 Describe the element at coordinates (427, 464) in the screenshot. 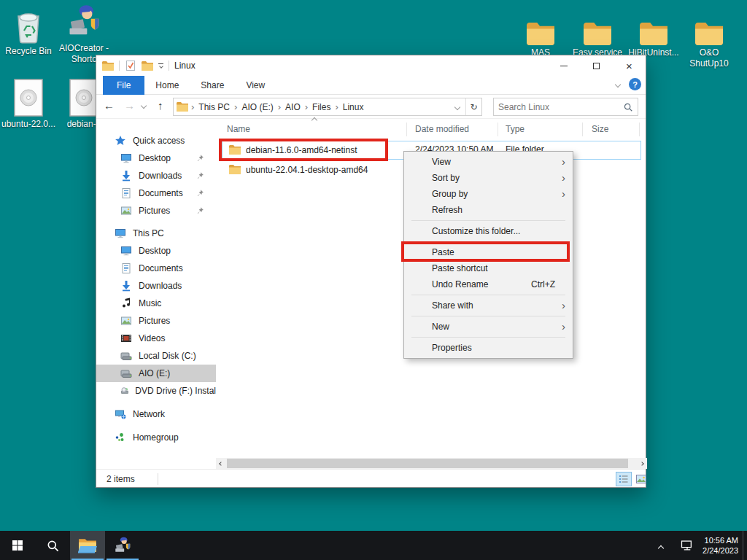

I see `scrollbar-thumb` at that location.